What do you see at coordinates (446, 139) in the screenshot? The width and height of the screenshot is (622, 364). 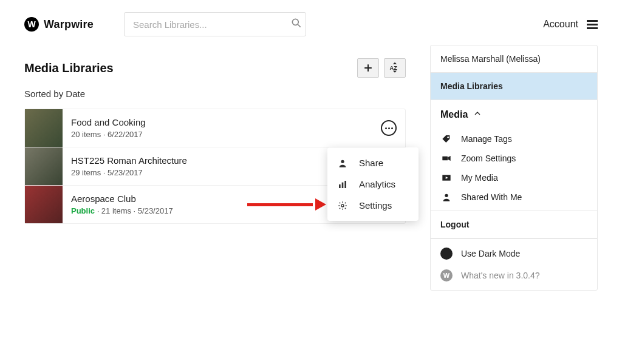 I see `tag-icon` at bounding box center [446, 139].